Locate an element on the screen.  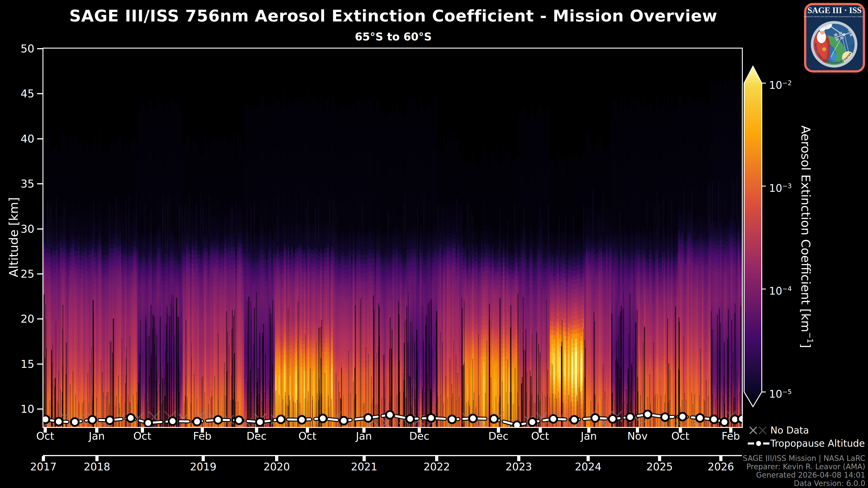
legend-no-data-label: No Data is located at coordinates (790, 430).